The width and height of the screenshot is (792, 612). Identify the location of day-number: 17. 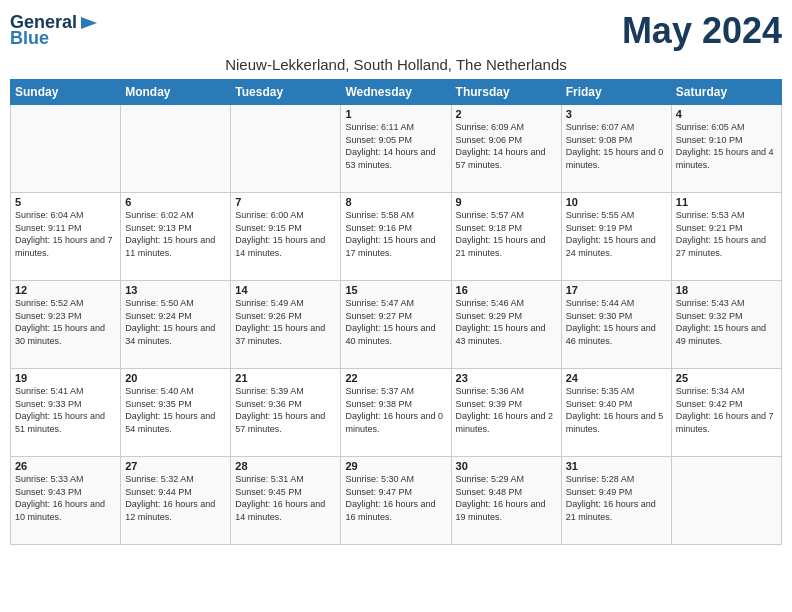
(616, 290).